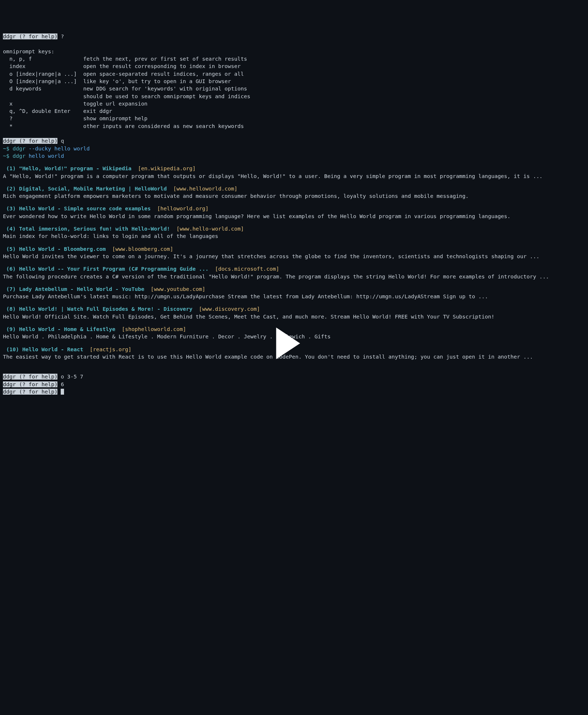 The image size is (588, 715). What do you see at coordinates (294, 216) in the screenshot?
I see `result-snippet: Ever wondered how to write Hello World i…` at bounding box center [294, 216].